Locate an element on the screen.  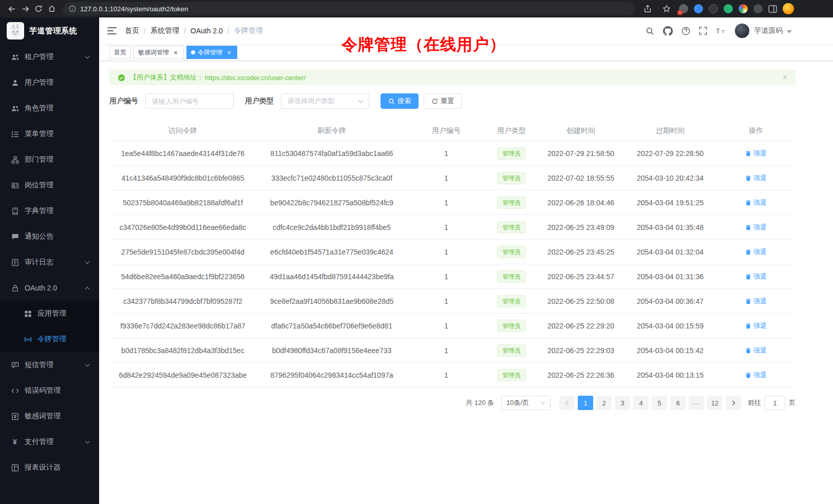
sidebar-item-pay-management: ¥支付管理 is located at coordinates (49, 442).